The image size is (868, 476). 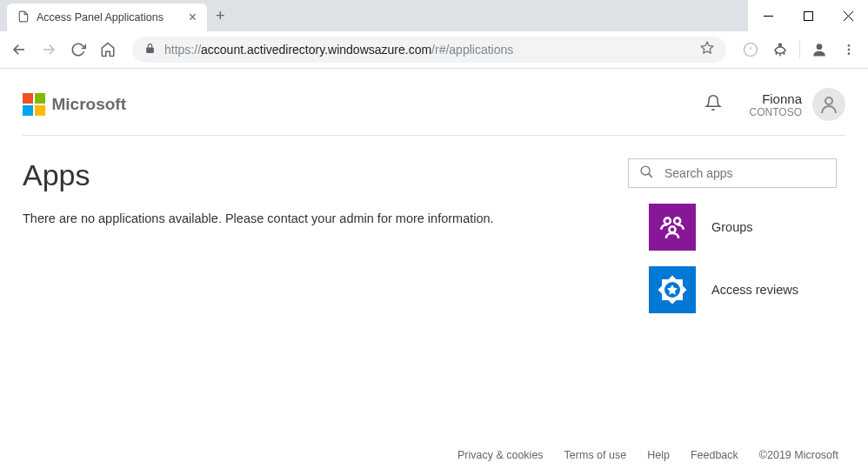 What do you see at coordinates (434, 16) in the screenshot?
I see `tab-bar: Access Panel Applications × +` at bounding box center [434, 16].